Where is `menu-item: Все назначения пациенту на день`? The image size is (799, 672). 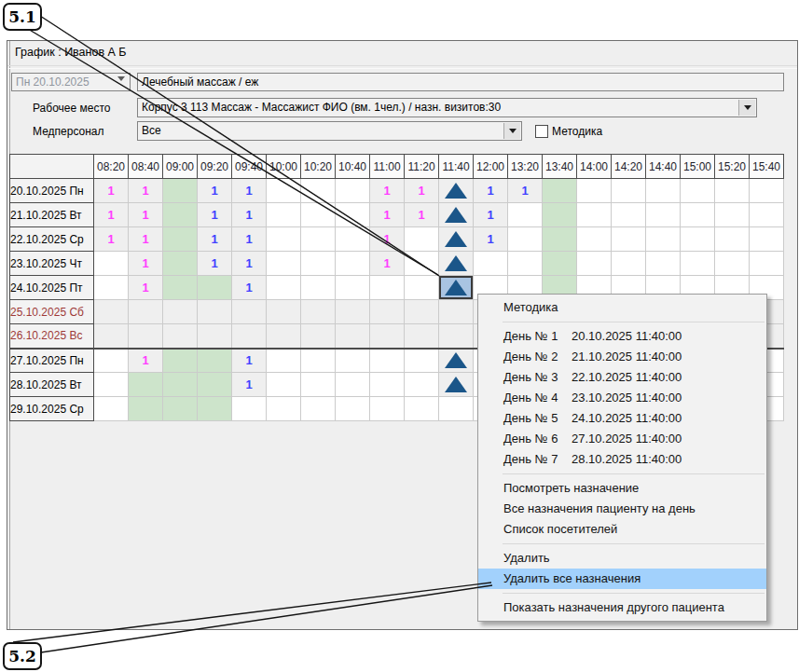
menu-item: Все назначения пациенту на день is located at coordinates (623, 509).